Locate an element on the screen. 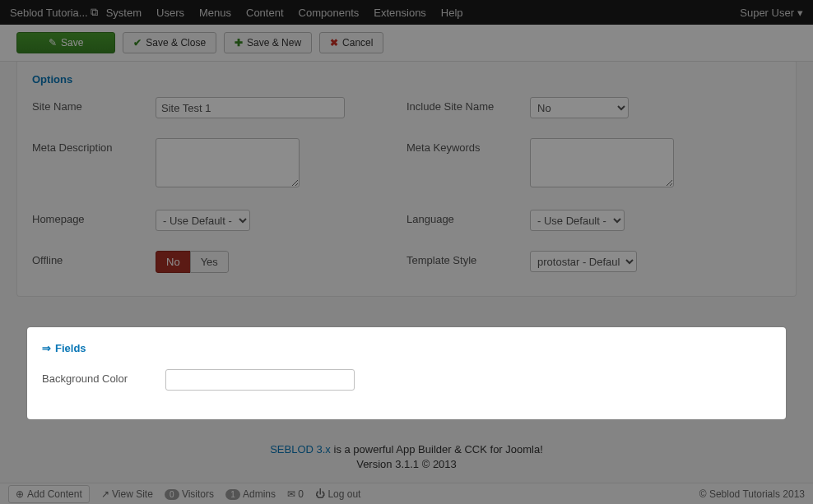  logout-link: ⏻ Log out is located at coordinates (337, 494).